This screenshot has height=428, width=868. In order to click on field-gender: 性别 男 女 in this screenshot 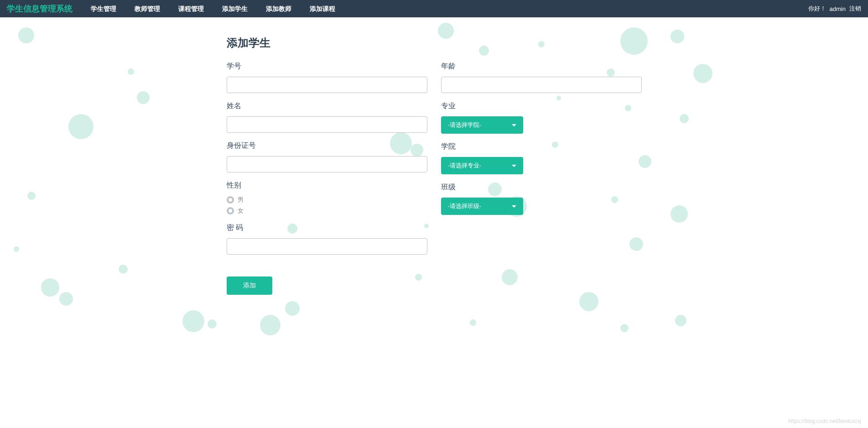, I will do `click(327, 198)`.